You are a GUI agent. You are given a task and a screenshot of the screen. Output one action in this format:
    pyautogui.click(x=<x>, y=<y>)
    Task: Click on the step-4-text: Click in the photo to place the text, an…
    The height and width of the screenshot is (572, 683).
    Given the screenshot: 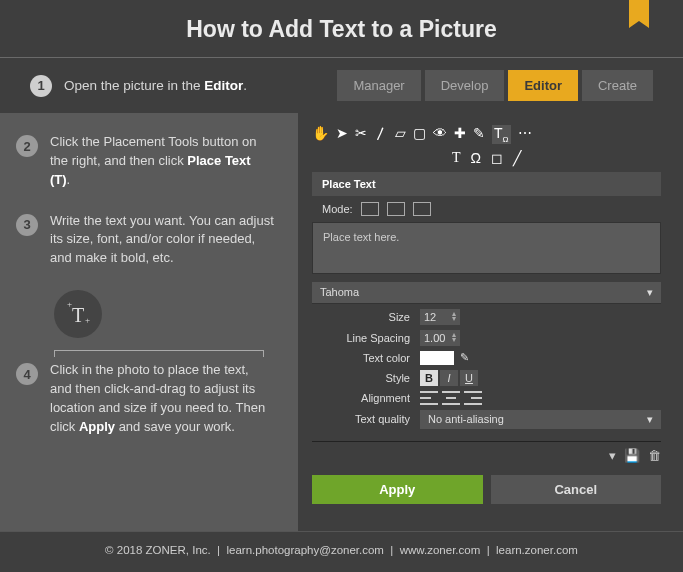 What is the action you would take?
    pyautogui.click(x=162, y=398)
    